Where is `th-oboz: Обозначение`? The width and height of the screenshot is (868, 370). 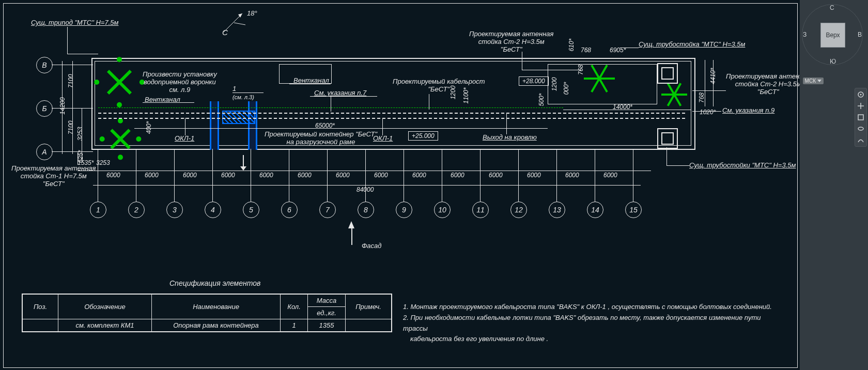 th-oboz: Обозначение is located at coordinates (105, 307).